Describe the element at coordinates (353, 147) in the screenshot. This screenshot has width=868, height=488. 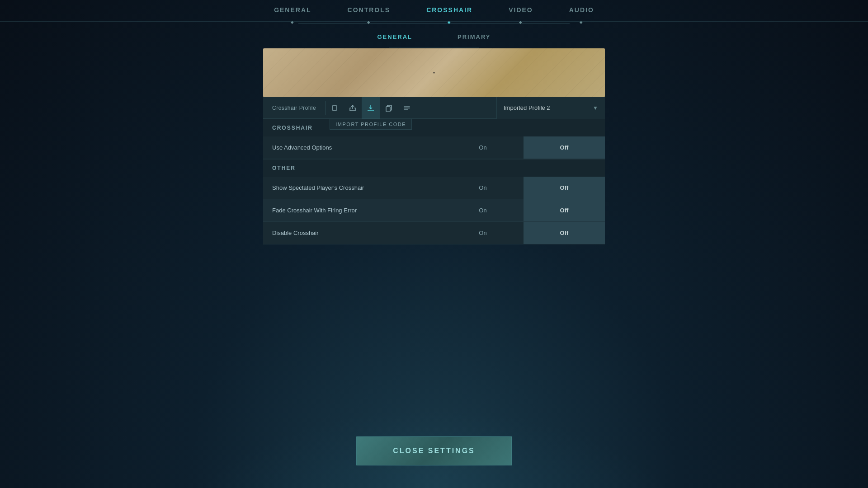
I see `use-advanced-options-label: Use Advanced Options` at that location.